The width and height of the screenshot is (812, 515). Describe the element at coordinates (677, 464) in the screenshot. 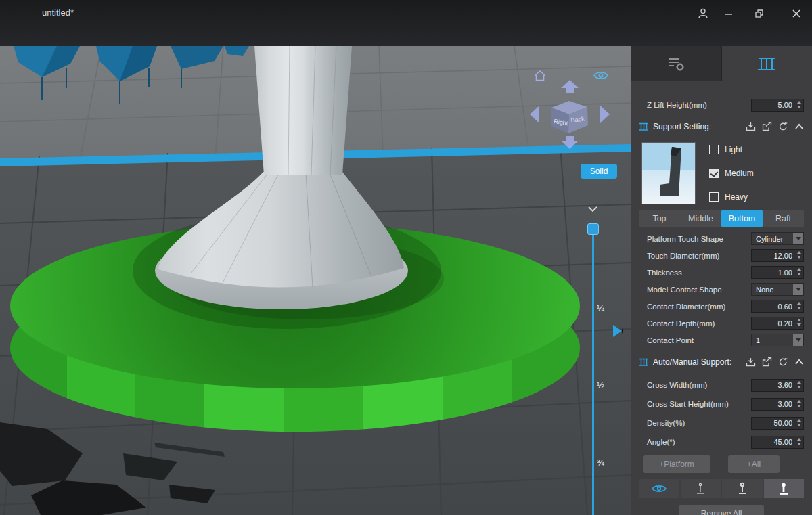

I see `add-platform-support-button: +Platform` at that location.